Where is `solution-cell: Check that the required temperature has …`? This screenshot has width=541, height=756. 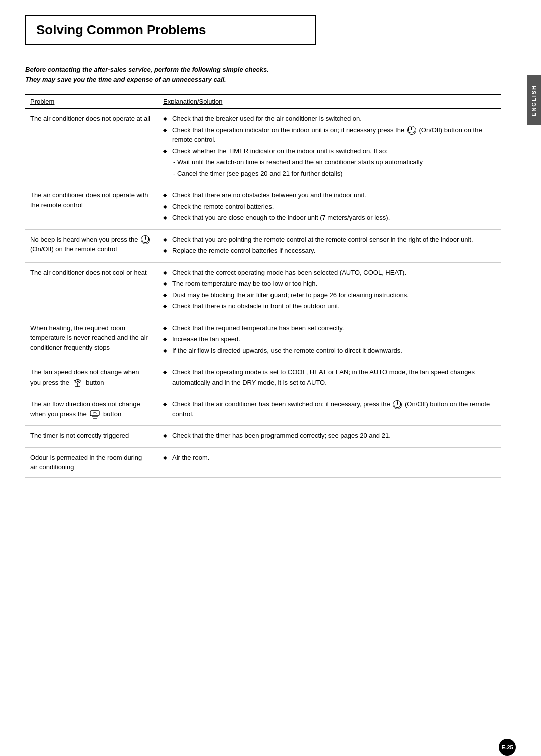
solution-cell: Check that the required temperature has … is located at coordinates (330, 340).